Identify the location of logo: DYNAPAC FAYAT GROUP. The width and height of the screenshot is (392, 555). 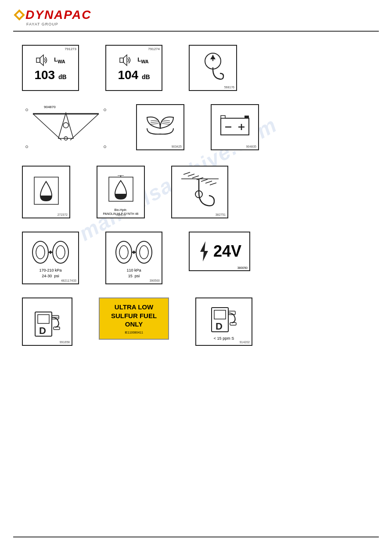
(52, 17).